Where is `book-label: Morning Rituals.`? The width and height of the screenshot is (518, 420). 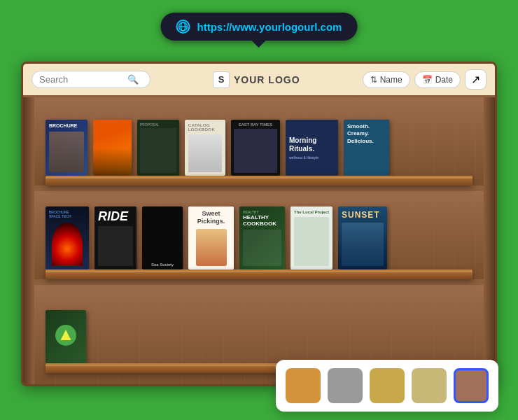
book-label: Morning Rituals. is located at coordinates (312, 145).